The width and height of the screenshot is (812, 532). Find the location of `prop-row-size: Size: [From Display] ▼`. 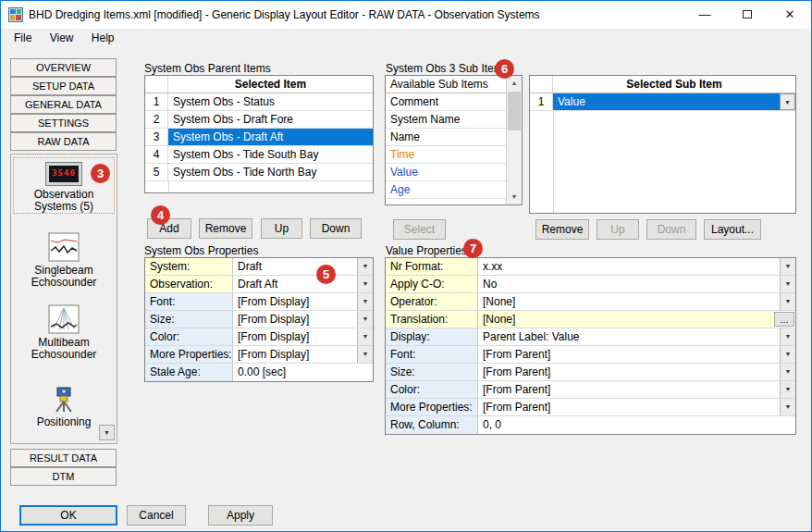

prop-row-size: Size: [From Display] ▼ is located at coordinates (259, 320).